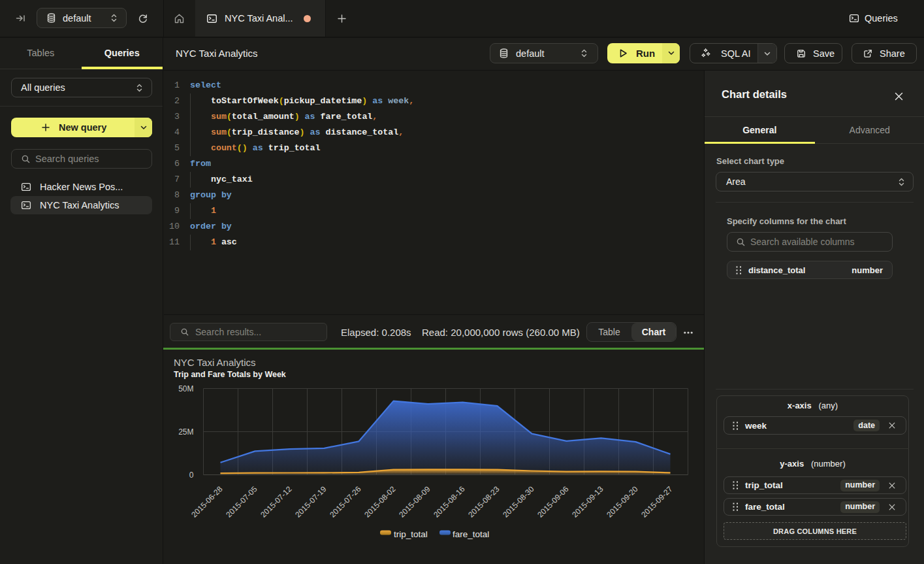 This screenshot has height=564, width=924. I want to click on svg-text: fare_total, so click(471, 535).